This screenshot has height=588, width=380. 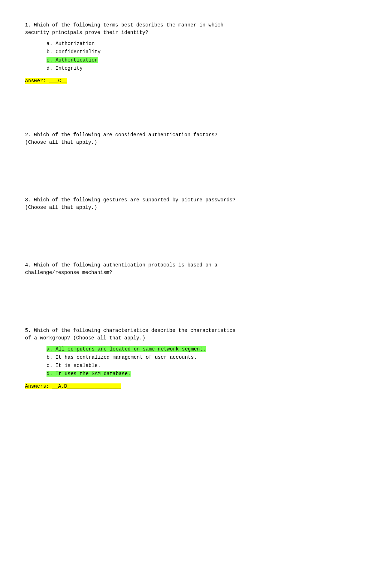 What do you see at coordinates (190, 158) in the screenshot?
I see `question-2: 2. Which of the following are considered…` at bounding box center [190, 158].